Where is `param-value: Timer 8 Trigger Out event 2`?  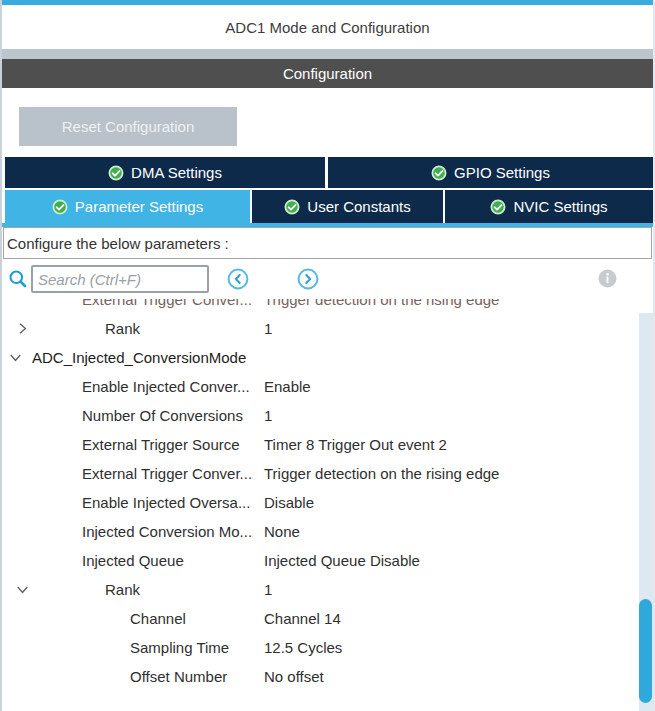 param-value: Timer 8 Trigger Out event 2 is located at coordinates (356, 444).